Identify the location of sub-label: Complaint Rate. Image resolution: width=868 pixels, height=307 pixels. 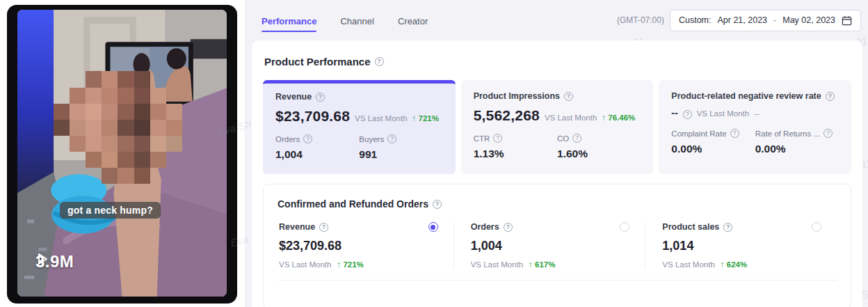
(713, 134).